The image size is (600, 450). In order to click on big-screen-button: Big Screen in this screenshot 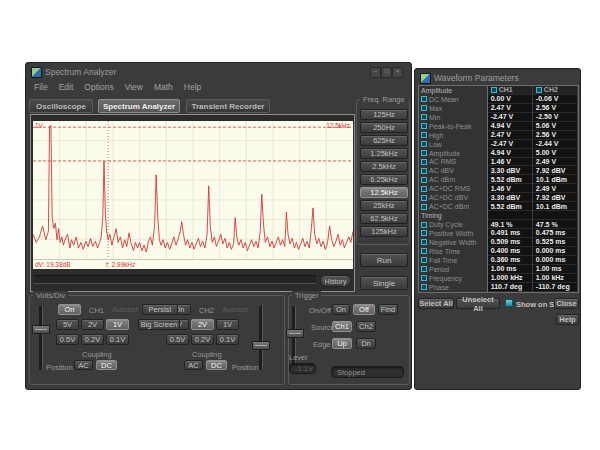, I will do `click(159, 324)`.